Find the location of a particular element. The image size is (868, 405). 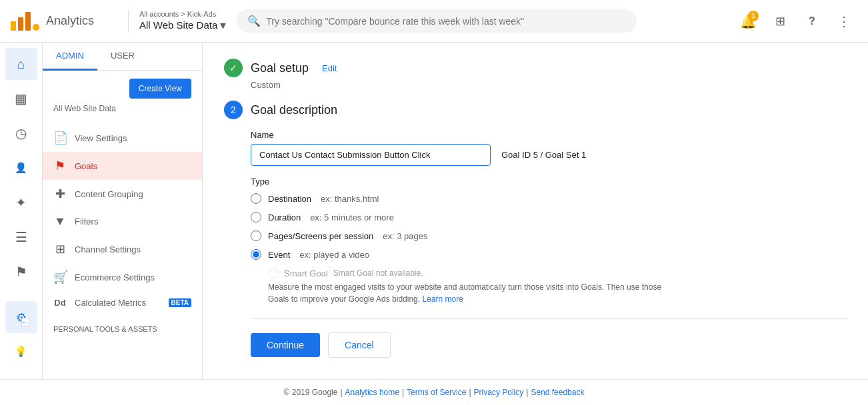

nav-home: ⌂ is located at coordinates (21, 64).